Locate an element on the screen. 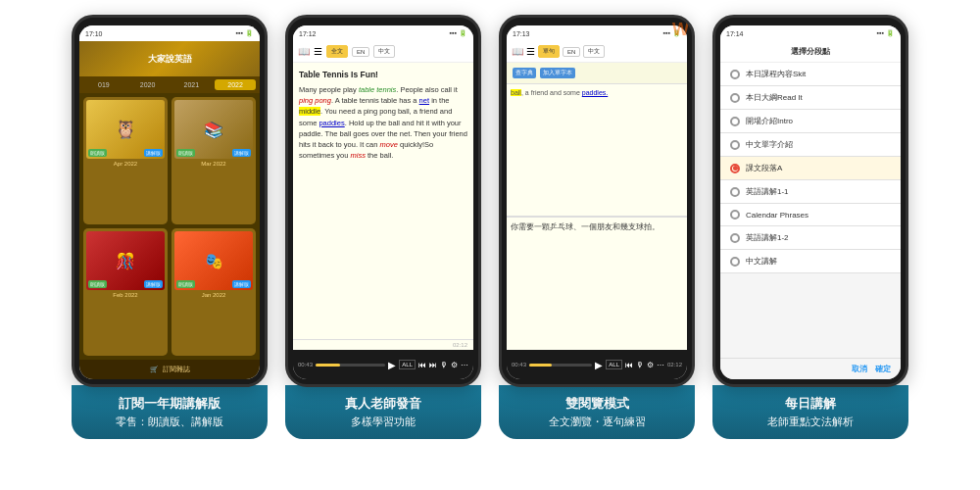 The height and width of the screenshot is (490, 980). magazine-cover-1: 🦉 朗讀版 講解版 is located at coordinates (125, 129).